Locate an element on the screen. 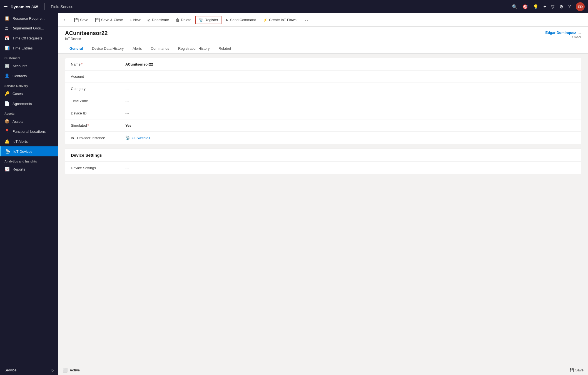 Image resolution: width=588 pixels, height=375 pixels. sidebar-bottom: Service ◇ is located at coordinates (29, 370).